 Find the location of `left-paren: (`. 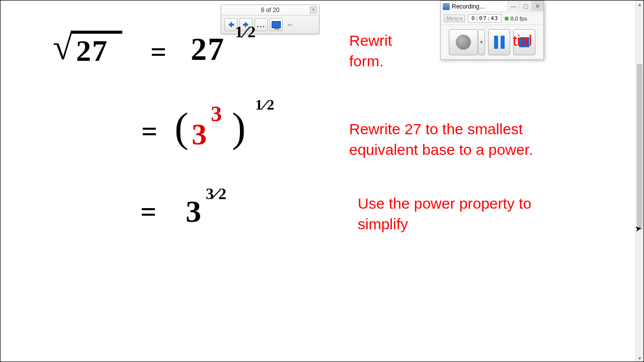

left-paren: ( is located at coordinates (181, 128).